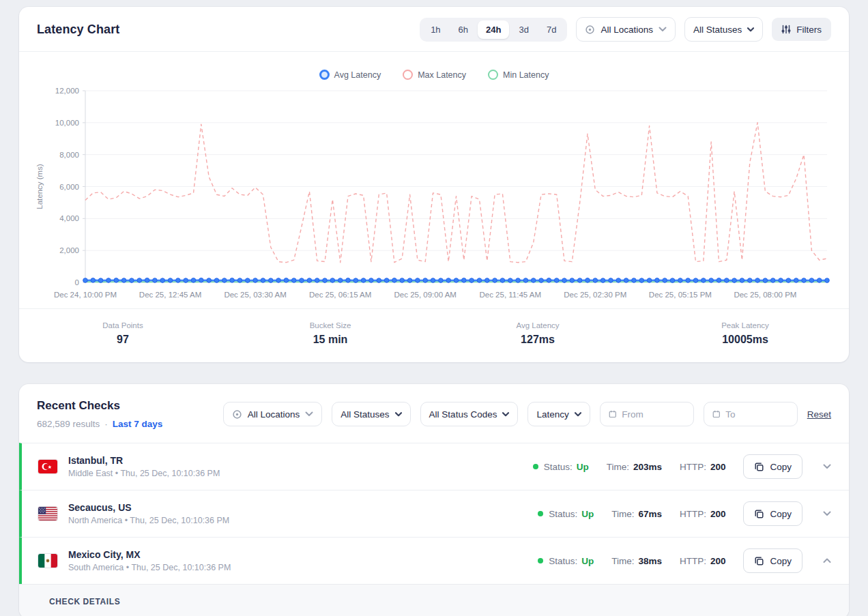 The width and height of the screenshot is (868, 616). I want to click on stat-label: Data Points, so click(123, 325).